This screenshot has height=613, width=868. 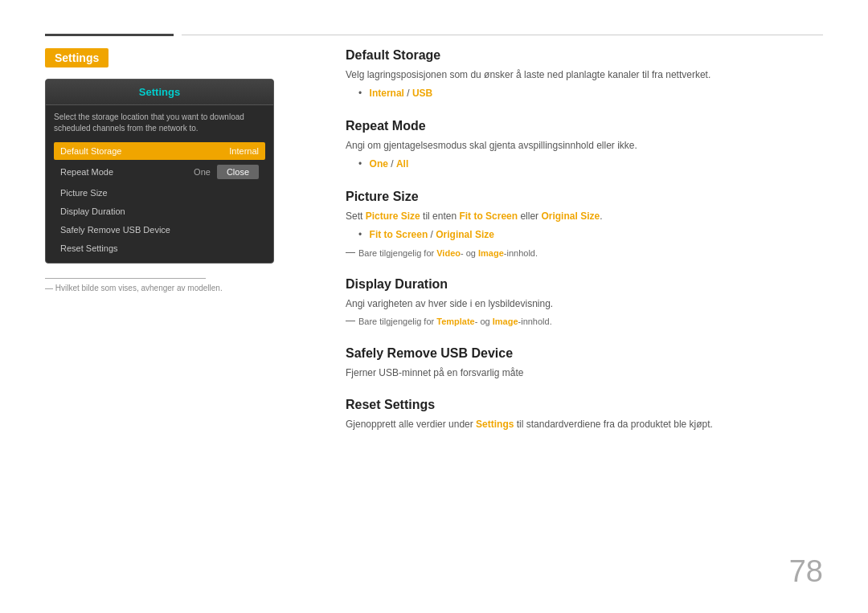 I want to click on menu-item-label: Picture Size, so click(x=84, y=193).